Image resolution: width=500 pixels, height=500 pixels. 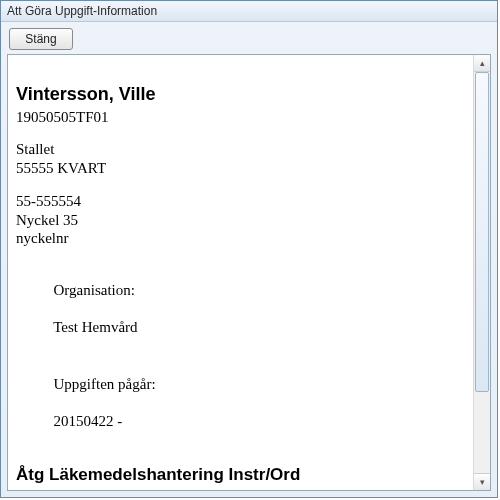 I want to click on action-heading: Åtg Läkemedelshantering Instr/Ord, so click(x=241, y=474).